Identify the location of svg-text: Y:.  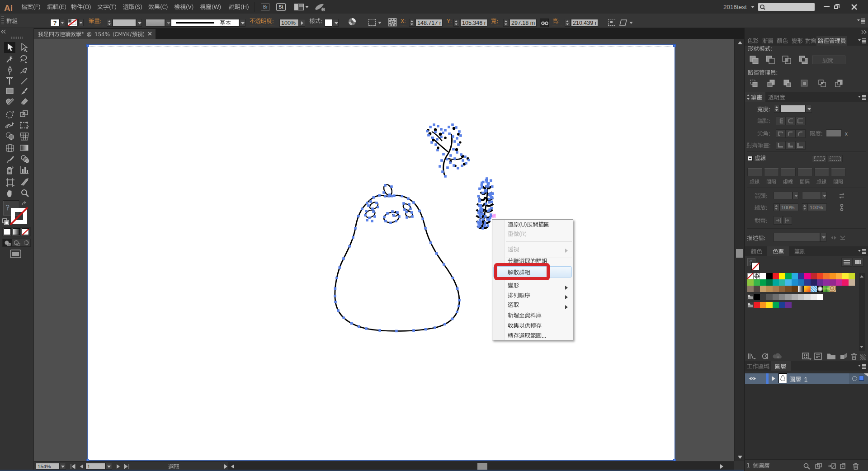
(449, 21).